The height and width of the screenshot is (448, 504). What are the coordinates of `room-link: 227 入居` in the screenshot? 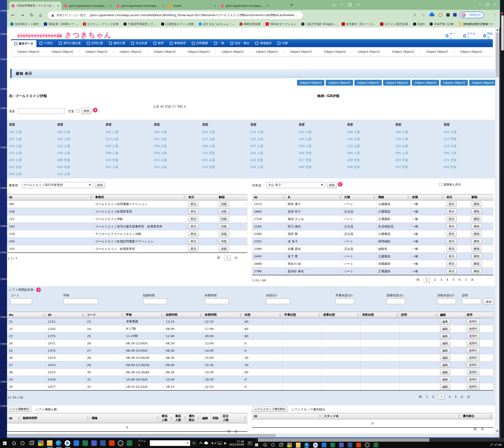 It's located at (15, 139).